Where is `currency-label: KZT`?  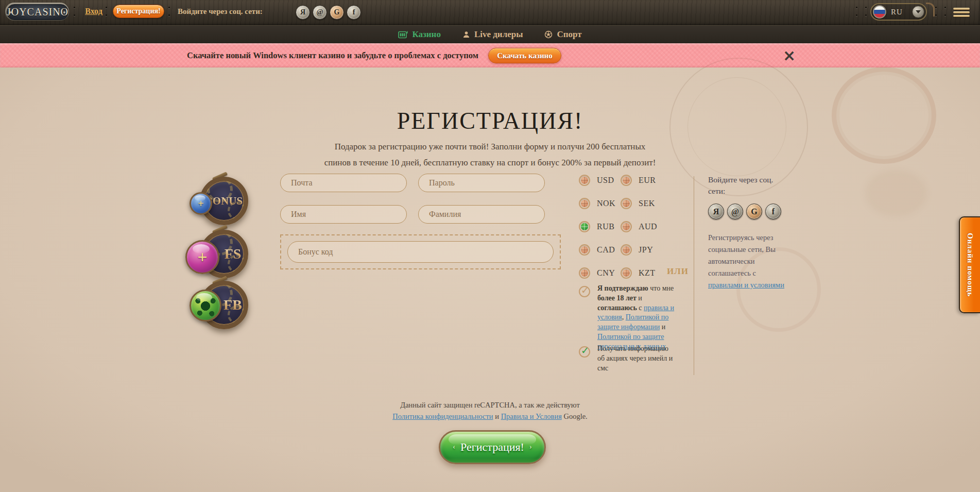 currency-label: KZT is located at coordinates (647, 273).